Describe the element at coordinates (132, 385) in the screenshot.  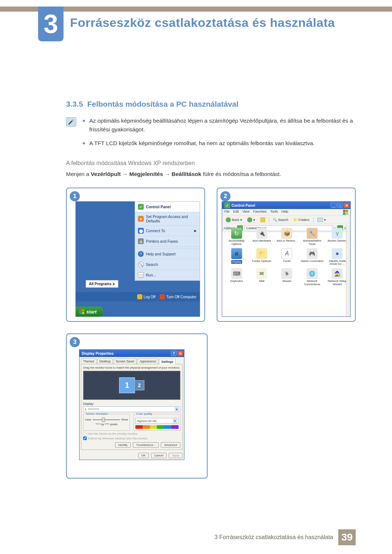
I see `monitor-arrangement-area: 1 2` at that location.